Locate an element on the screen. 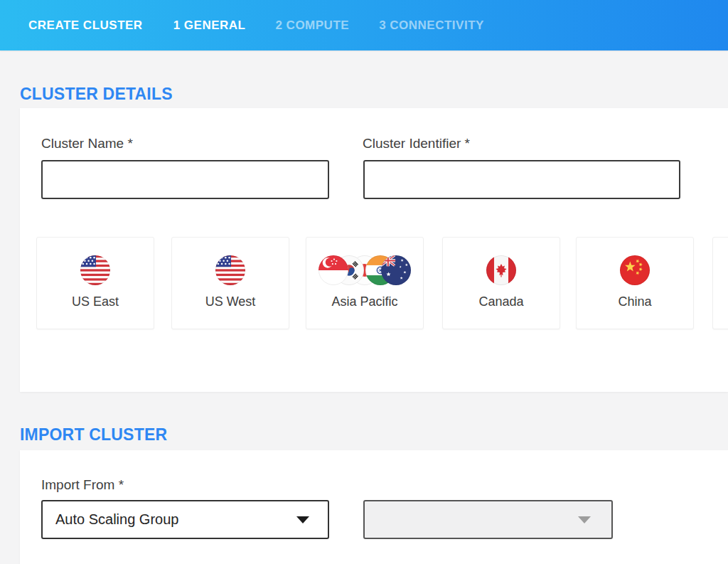  region-label: US West is located at coordinates (230, 302).